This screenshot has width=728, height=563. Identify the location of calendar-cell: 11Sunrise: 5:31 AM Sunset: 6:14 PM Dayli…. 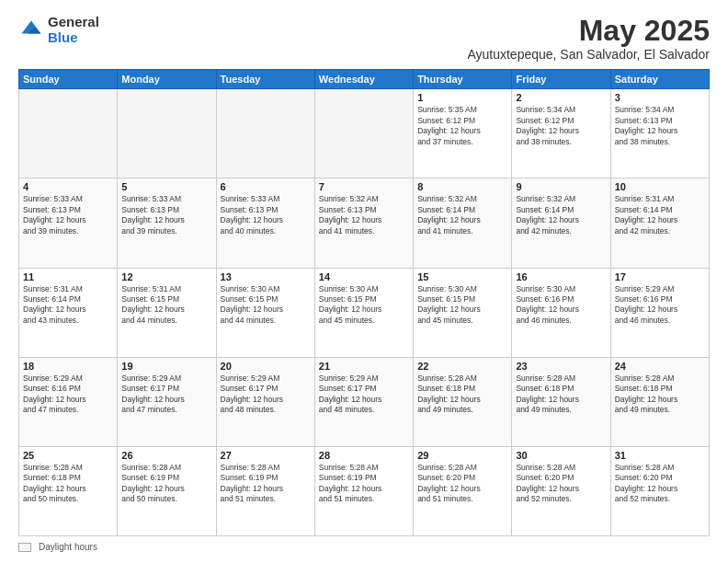
(68, 313).